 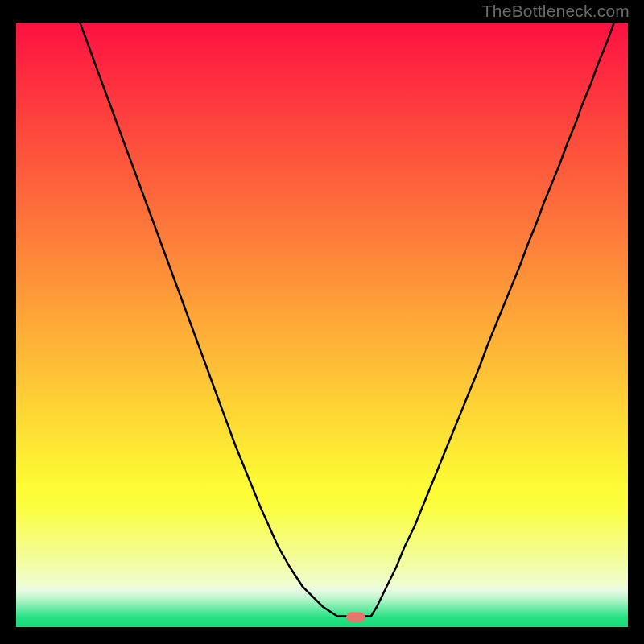 What do you see at coordinates (356, 618) in the screenshot?
I see `optimal-point-marker` at bounding box center [356, 618].